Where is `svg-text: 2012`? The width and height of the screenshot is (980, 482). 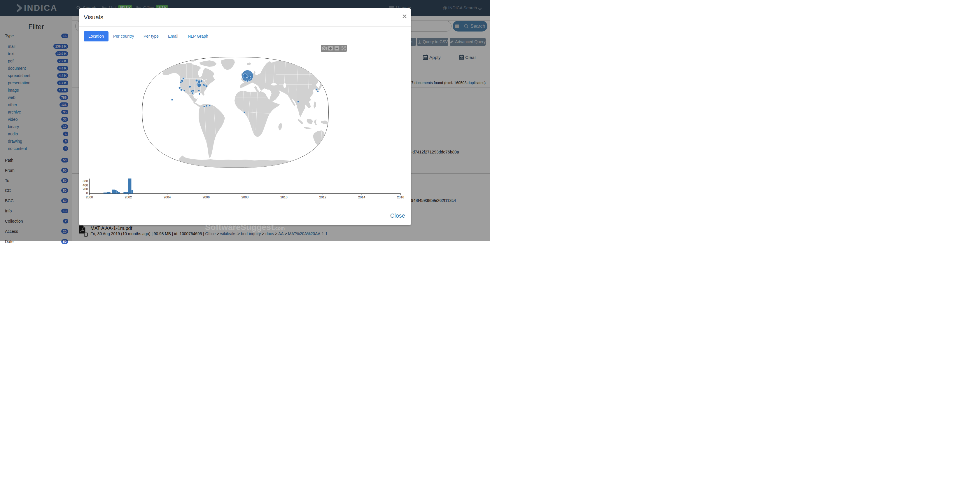
svg-text: 2012 is located at coordinates (323, 197).